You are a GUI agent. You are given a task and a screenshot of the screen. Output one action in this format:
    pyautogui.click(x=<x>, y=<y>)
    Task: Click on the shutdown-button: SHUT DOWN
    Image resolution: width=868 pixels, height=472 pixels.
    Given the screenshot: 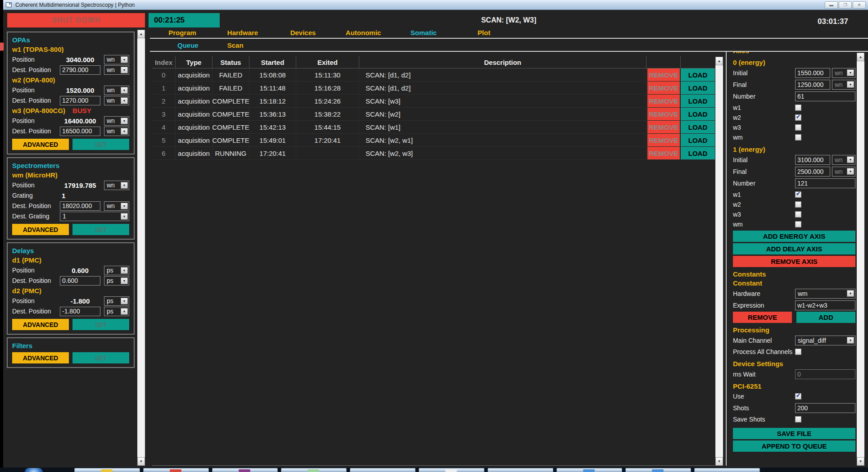 What is the action you would take?
    pyautogui.click(x=76, y=20)
    